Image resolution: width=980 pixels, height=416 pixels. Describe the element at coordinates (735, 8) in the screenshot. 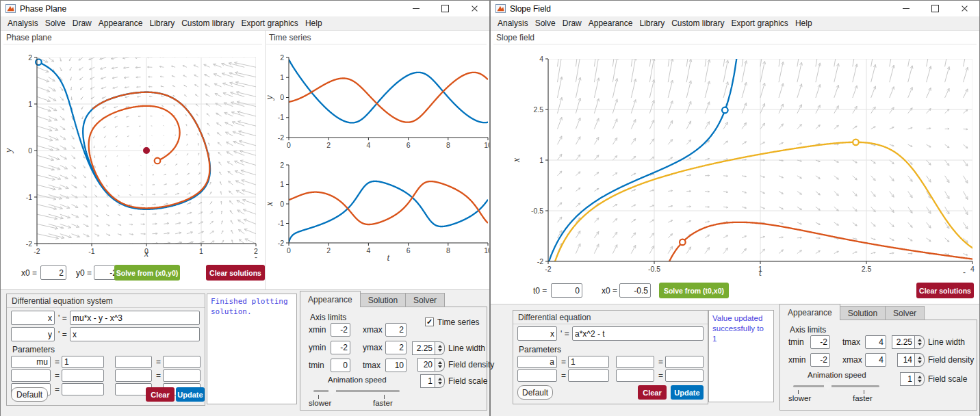

I see `titlebar: Slope Field` at that location.